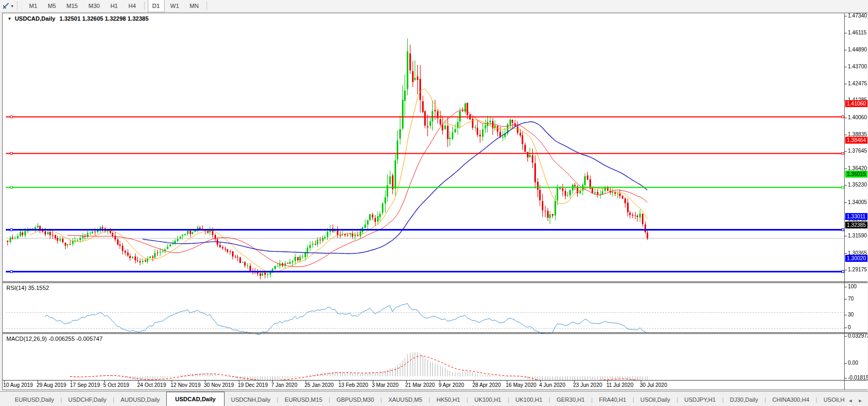 This screenshot has width=868, height=406. Describe the element at coordinates (28, 288) in the screenshot. I see `rsi-indicator-label: RSI(14) 35.1552` at that location.